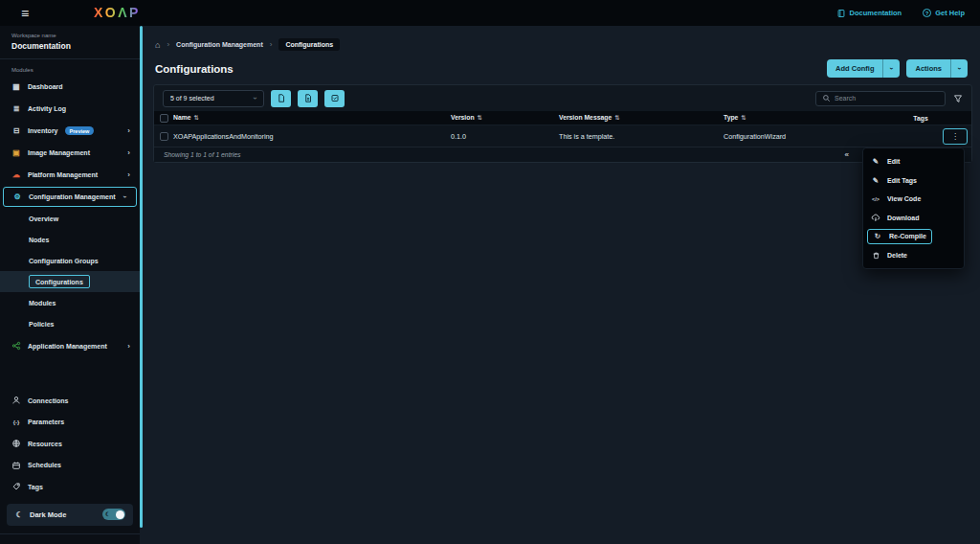  Describe the element at coordinates (70, 324) in the screenshot. I see `sidebar-subitem-policies: Policies` at that location.